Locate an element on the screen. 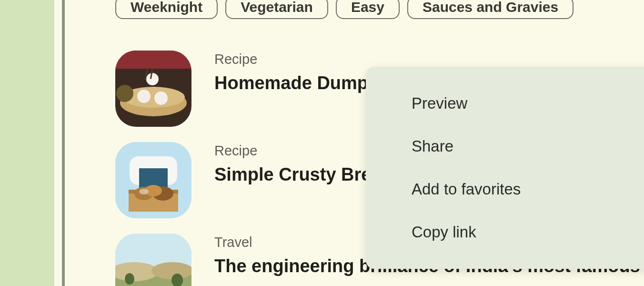  filter-chips-row: Weeknight Vegetarian Easy Sauces and Gra… is located at coordinates (380, 10).